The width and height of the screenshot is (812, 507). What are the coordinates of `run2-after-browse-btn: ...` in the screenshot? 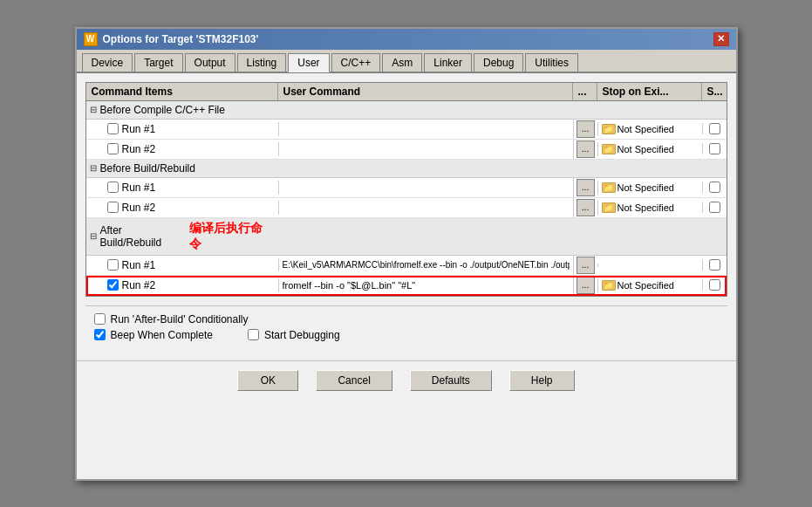 It's located at (586, 285).